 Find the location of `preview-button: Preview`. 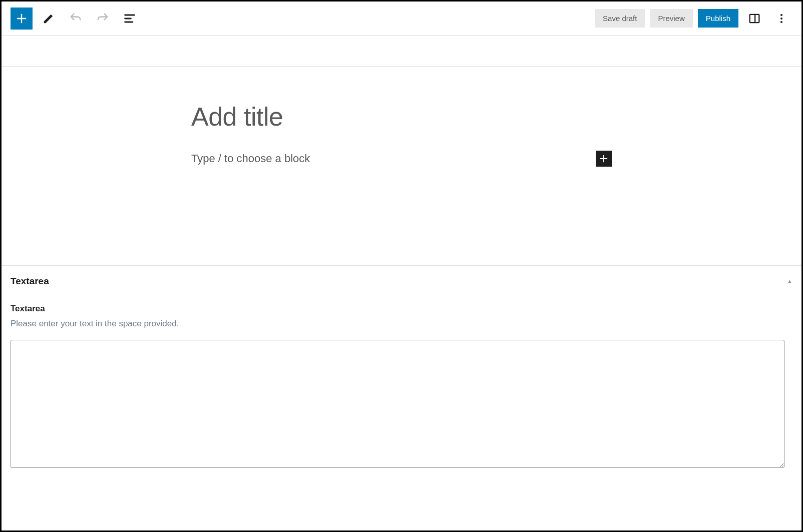

preview-button: Preview is located at coordinates (671, 18).